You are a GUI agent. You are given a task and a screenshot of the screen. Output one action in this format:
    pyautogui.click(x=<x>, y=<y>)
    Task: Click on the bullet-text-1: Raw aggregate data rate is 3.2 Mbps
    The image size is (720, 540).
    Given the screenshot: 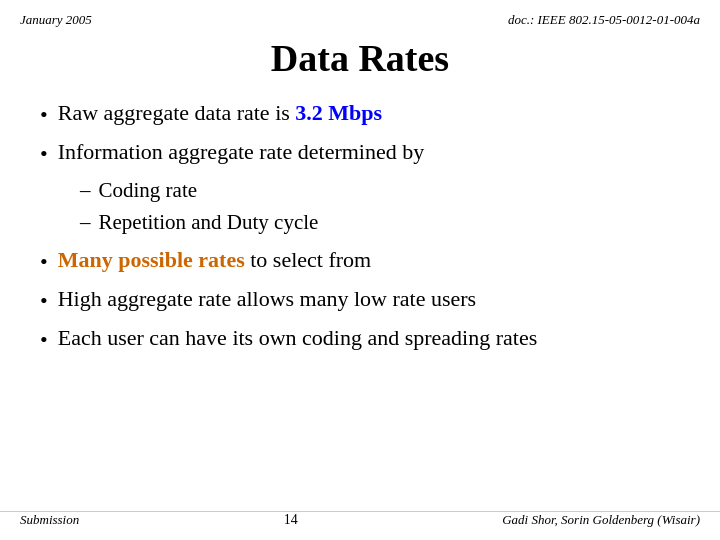 What is the action you would take?
    pyautogui.click(x=369, y=114)
    